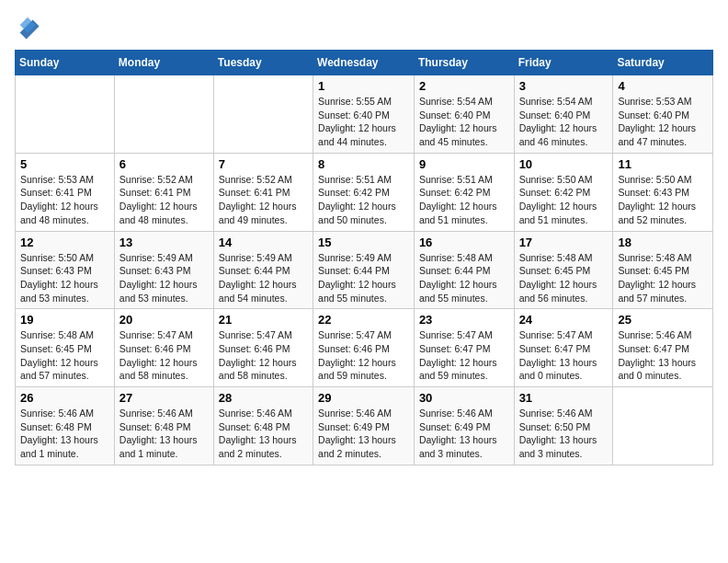 The height and width of the screenshot is (563, 728). What do you see at coordinates (164, 427) in the screenshot?
I see `calendar-cell: 27Sunrise: 5:46 AM Sunset: 6:48 PM Dayli…` at bounding box center [164, 427].